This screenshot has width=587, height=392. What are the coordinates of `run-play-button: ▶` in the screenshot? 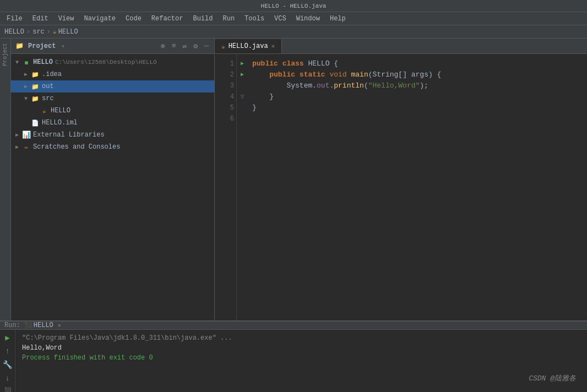 It's located at (7, 338).